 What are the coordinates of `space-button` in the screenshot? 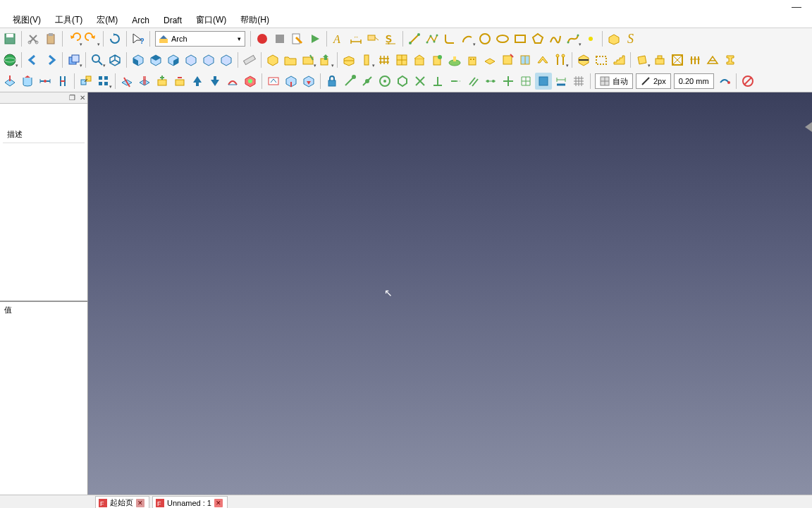 It's located at (601, 60).